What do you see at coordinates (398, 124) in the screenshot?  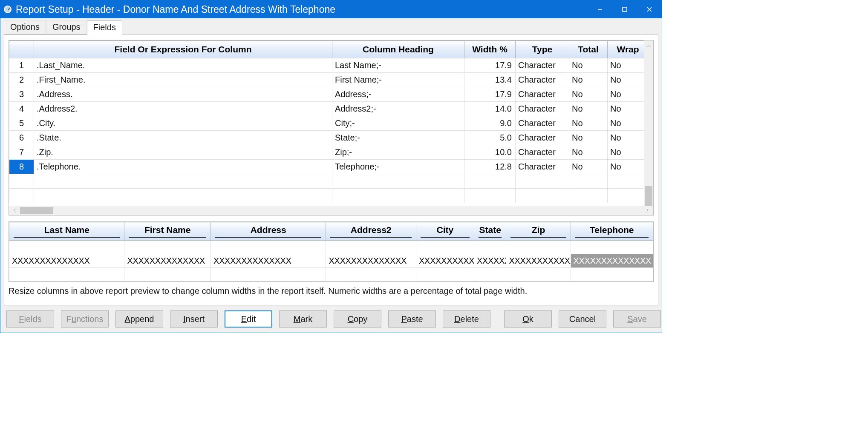 I see `cell-heading: City;-` at bounding box center [398, 124].